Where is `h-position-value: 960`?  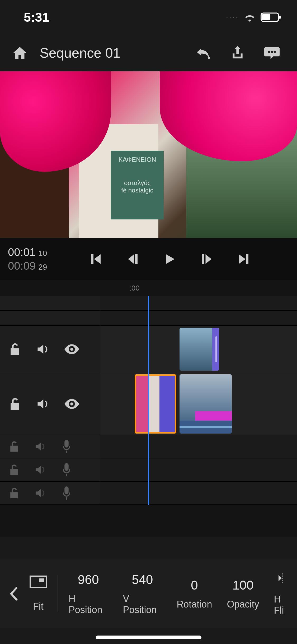 h-position-value: 960 is located at coordinates (88, 579).